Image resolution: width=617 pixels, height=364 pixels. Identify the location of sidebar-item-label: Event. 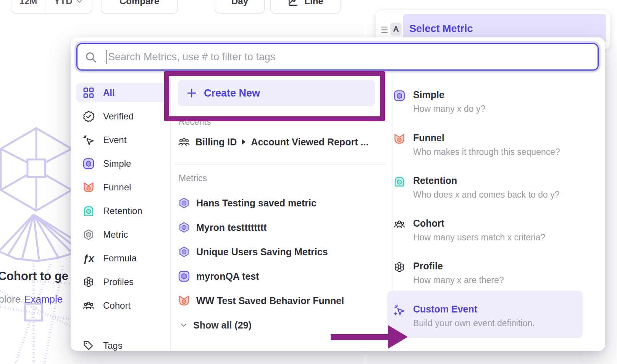
(115, 140).